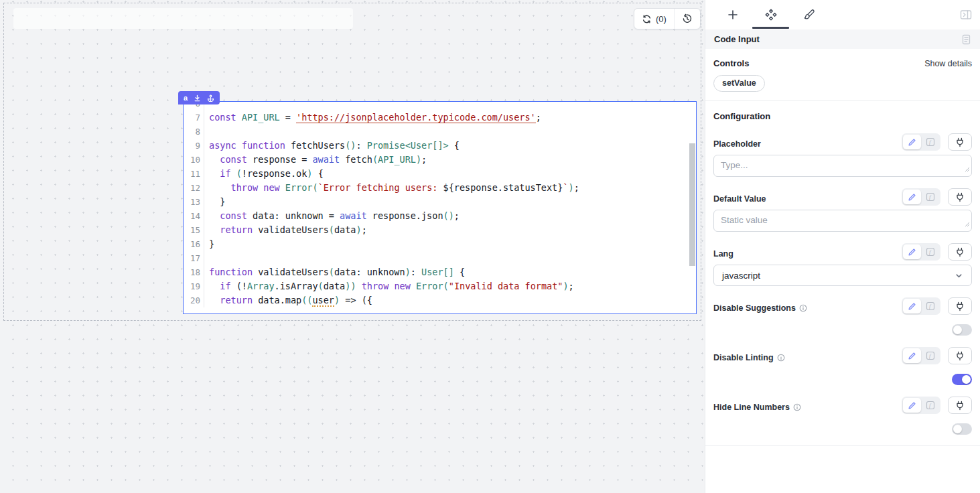 The width and height of the screenshot is (980, 493). Describe the element at coordinates (959, 276) in the screenshot. I see `chevron-down-icon` at that location.